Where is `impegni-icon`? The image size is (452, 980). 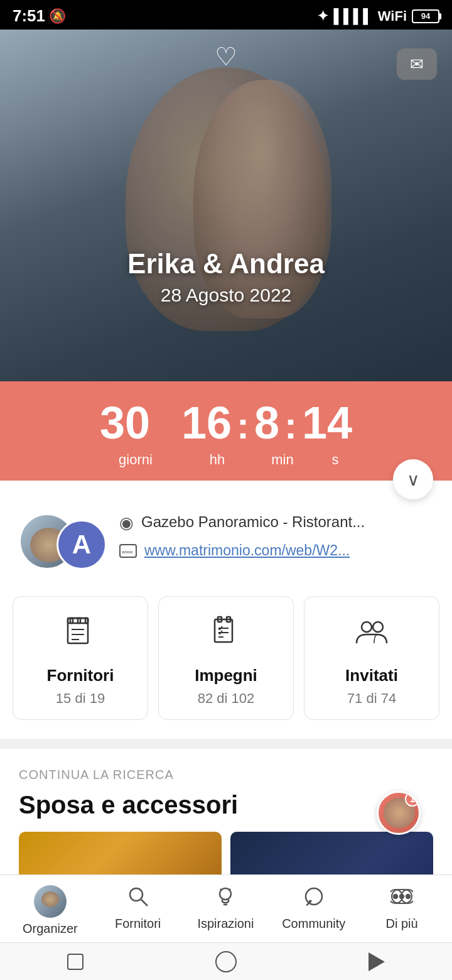 impegni-icon is located at coordinates (226, 636).